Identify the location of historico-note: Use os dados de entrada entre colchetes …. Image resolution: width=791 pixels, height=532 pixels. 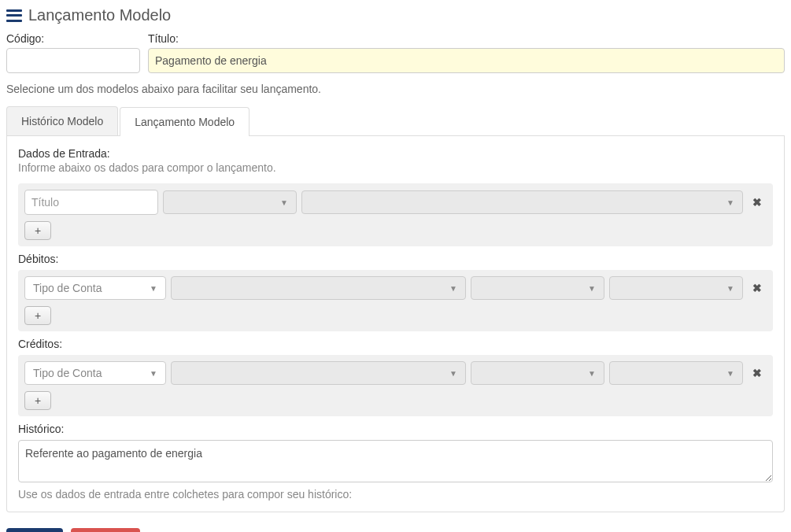
(395, 494).